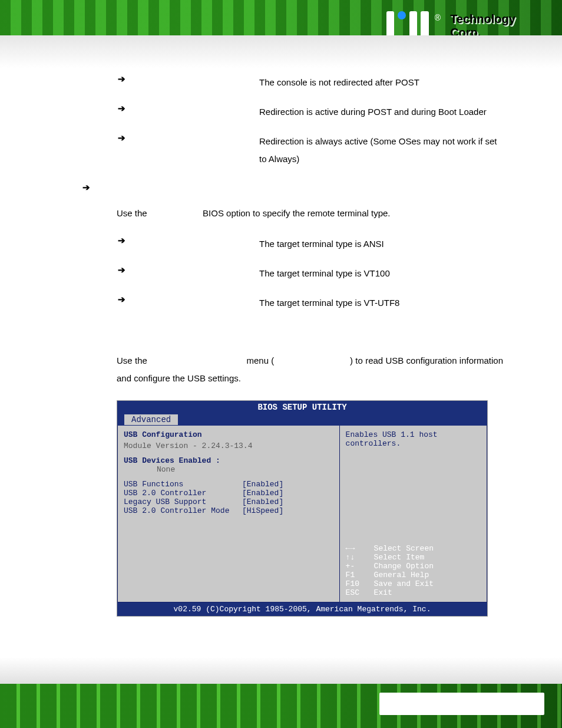 This screenshot has width=562, height=728. What do you see at coordinates (414, 514) in the screenshot?
I see `bios-right-panel: Enables USB 1.1 host controllers. ←→Sele…` at bounding box center [414, 514].